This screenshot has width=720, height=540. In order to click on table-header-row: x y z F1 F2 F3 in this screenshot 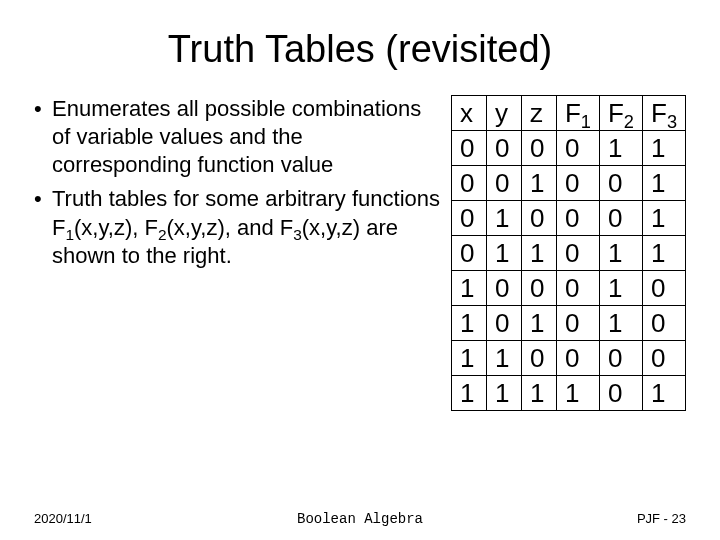, I will do `click(568, 114)`.